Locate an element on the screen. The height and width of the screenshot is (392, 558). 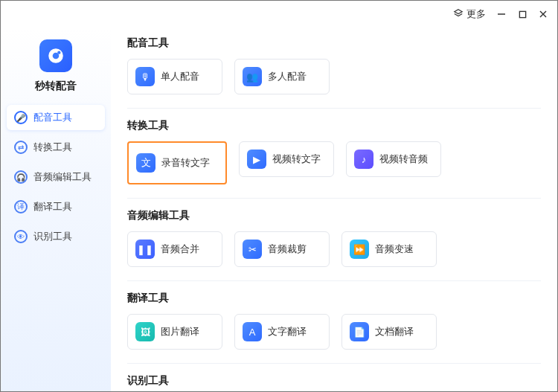
tool-label: 文档翻译 is located at coordinates (394, 332).